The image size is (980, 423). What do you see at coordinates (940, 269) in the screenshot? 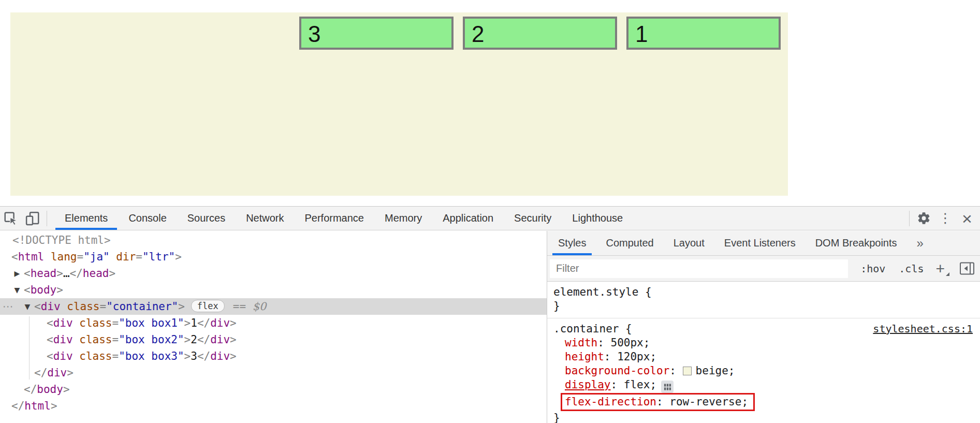
I see `new-style-rule-button: +` at bounding box center [940, 269].